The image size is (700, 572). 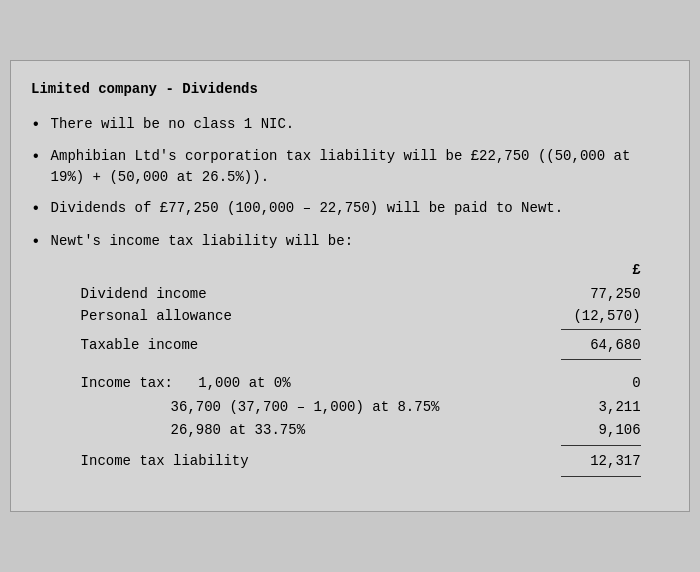 What do you see at coordinates (361, 408) in the screenshot?
I see `it-row-2: 36,700 (37,700 – 1,000) at 8.75% 3,211` at bounding box center [361, 408].